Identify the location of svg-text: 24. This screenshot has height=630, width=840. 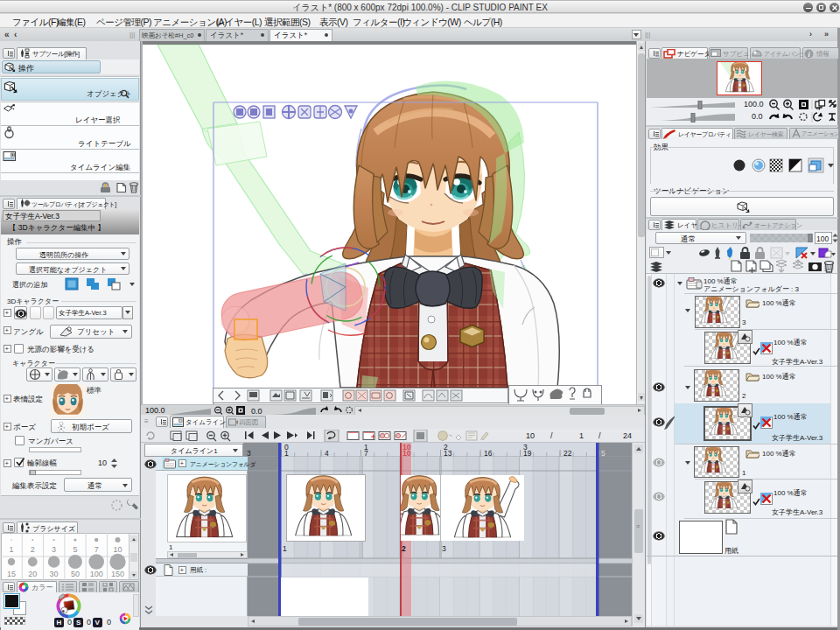
(627, 436).